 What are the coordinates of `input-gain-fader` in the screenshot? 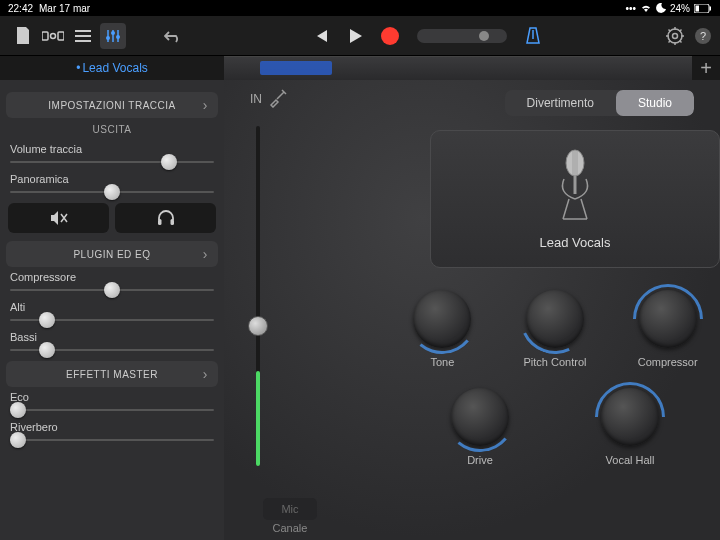 It's located at (258, 326).